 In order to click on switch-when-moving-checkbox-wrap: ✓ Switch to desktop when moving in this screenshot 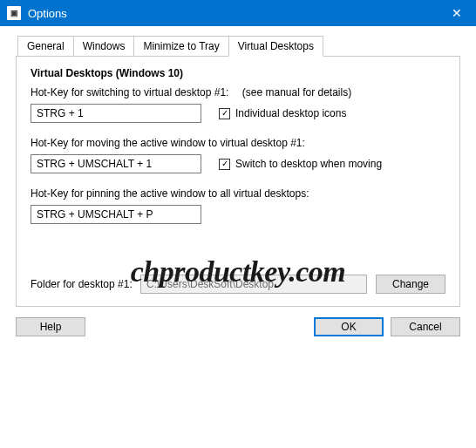, I will do `click(300, 164)`.